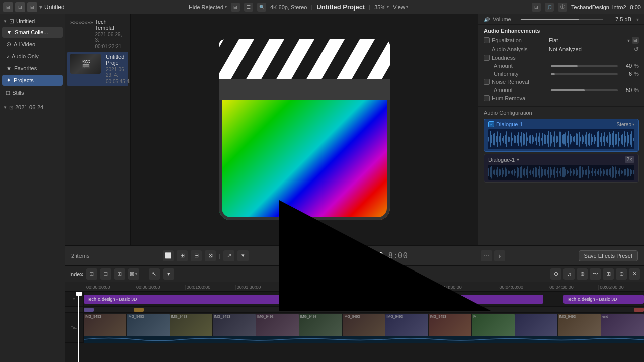  What do you see at coordinates (32, 32) in the screenshot?
I see `sidebar-item-smart-collections: ▼ Smart Colle...` at bounding box center [32, 32].